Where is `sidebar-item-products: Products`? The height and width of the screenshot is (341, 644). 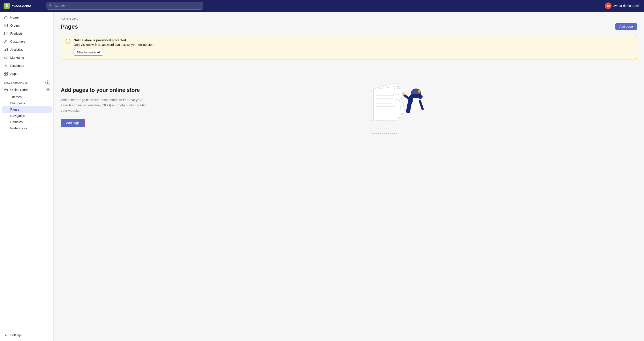
sidebar-item-products: Products is located at coordinates (27, 33).